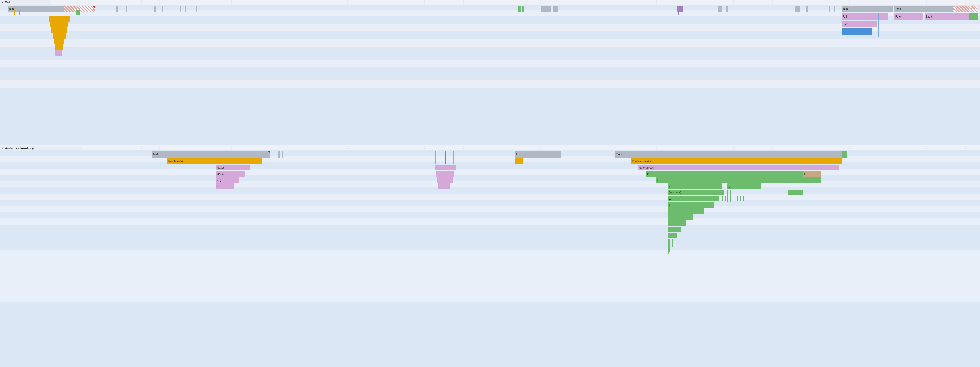  Describe the element at coordinates (176, 161) in the screenshot. I see `worker-function-call-label: Function Call` at that location.